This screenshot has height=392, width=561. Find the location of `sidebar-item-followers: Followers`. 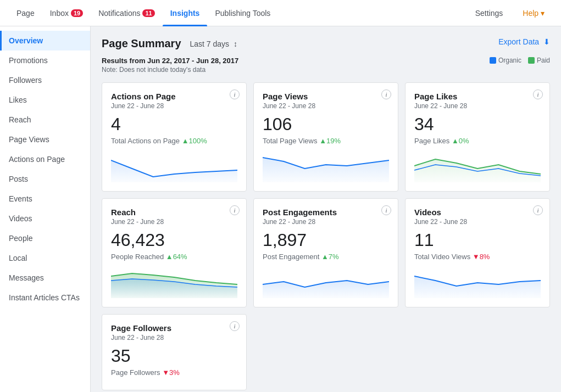

sidebar-item-followers: Followers is located at coordinates (45, 80).